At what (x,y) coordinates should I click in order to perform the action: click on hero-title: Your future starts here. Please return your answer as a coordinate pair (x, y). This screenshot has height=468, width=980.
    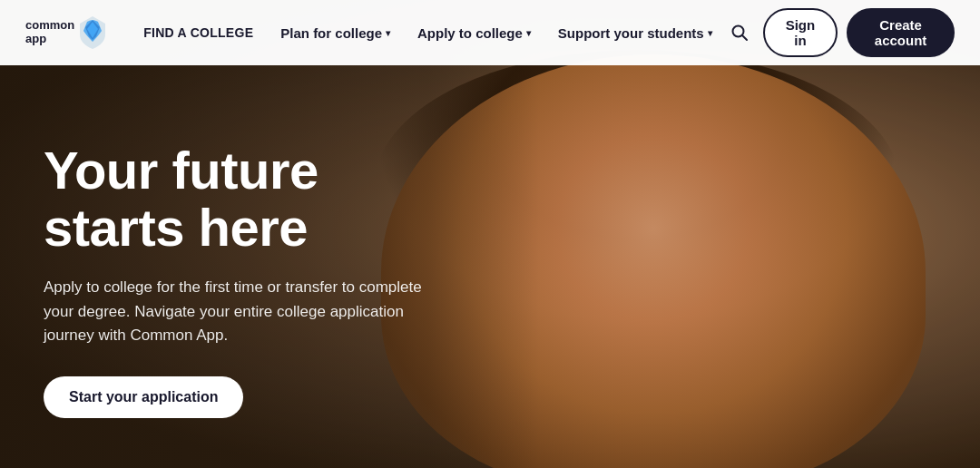
    Looking at the image, I should click on (243, 200).